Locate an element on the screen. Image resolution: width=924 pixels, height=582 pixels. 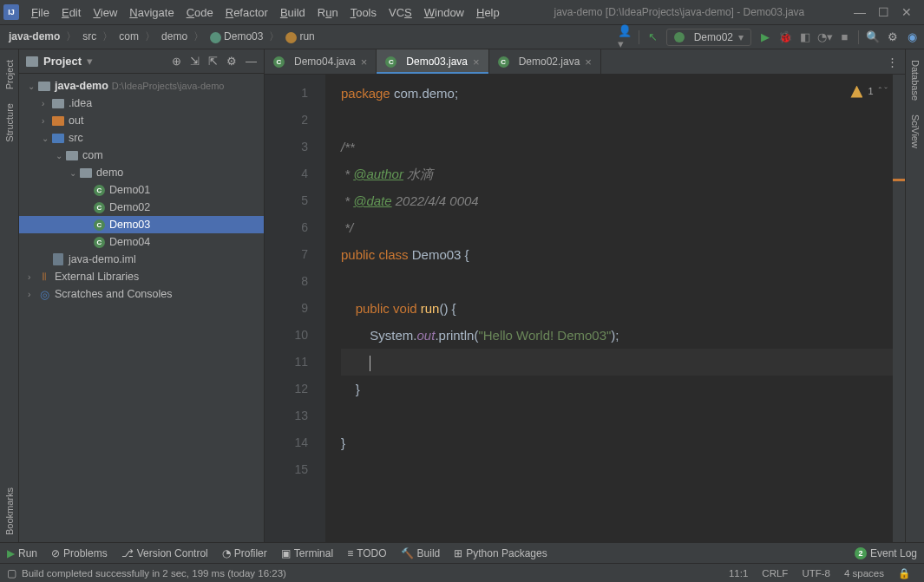
menu-help: Help is located at coordinates (488, 12).